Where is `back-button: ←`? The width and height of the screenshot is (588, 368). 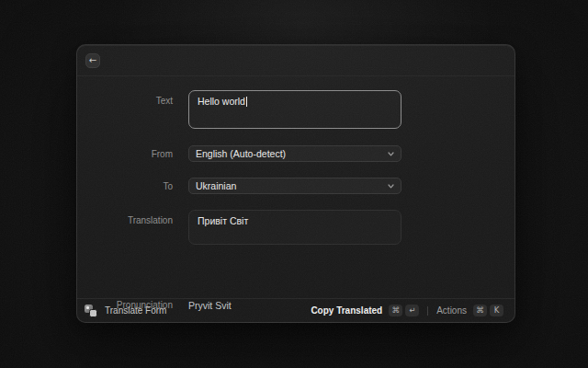
back-button: ← is located at coordinates (93, 61).